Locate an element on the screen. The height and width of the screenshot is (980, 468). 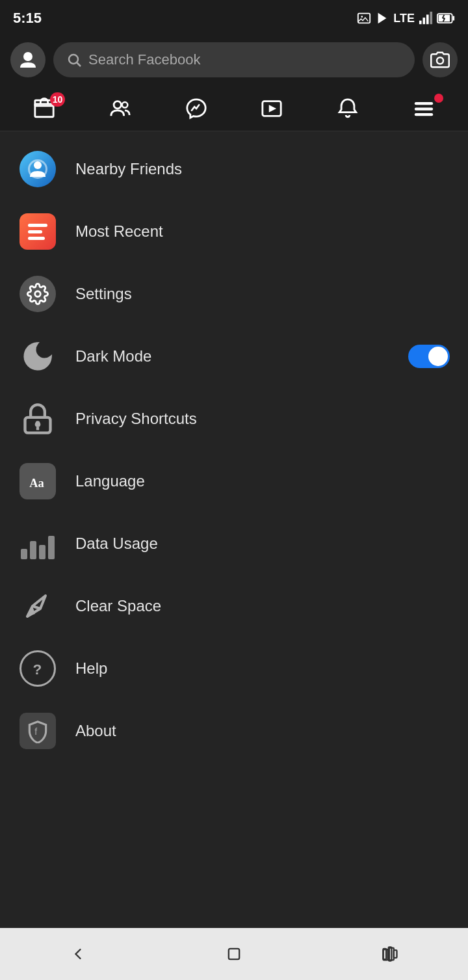
lock-icon is located at coordinates (38, 419).